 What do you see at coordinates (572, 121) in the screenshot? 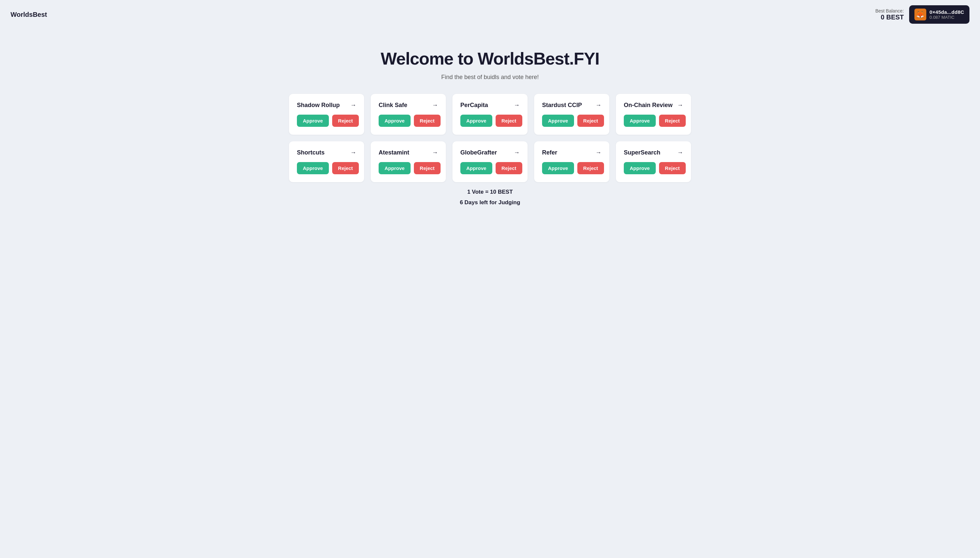
I see `card-buttons-stardust-ccip: Approve Reject` at bounding box center [572, 121].